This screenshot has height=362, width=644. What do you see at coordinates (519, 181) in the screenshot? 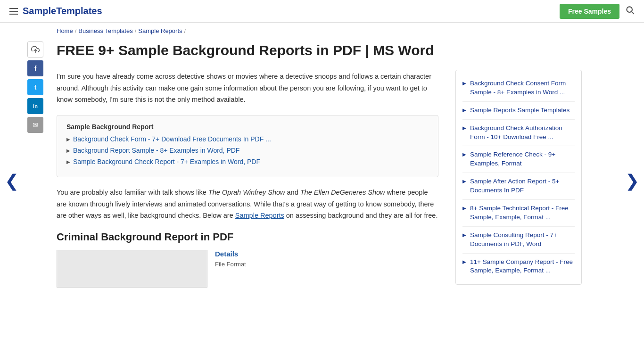
I see `right-sidebar: Background Check Consent Form Sample - 8…` at bounding box center [519, 181].